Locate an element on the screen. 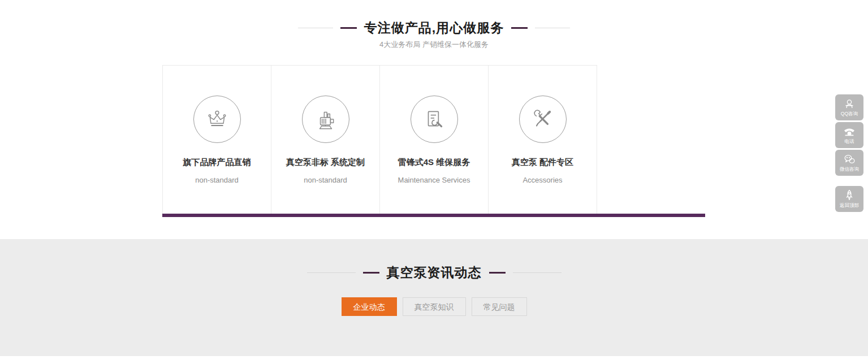 This screenshot has width=868, height=364. service-card-accessories: 真空泵 配件专区 Accessories is located at coordinates (543, 140).